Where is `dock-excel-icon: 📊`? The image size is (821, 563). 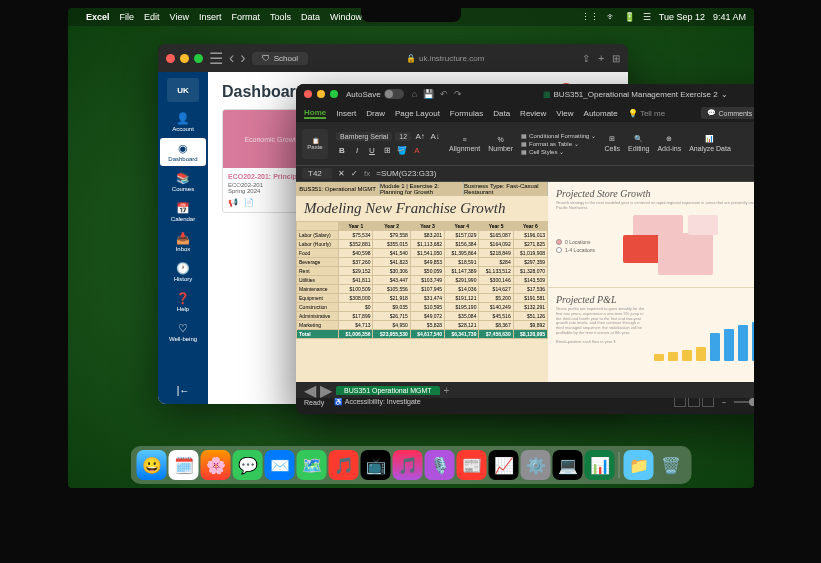
dock-excel-icon: 📊 is located at coordinates (600, 465).